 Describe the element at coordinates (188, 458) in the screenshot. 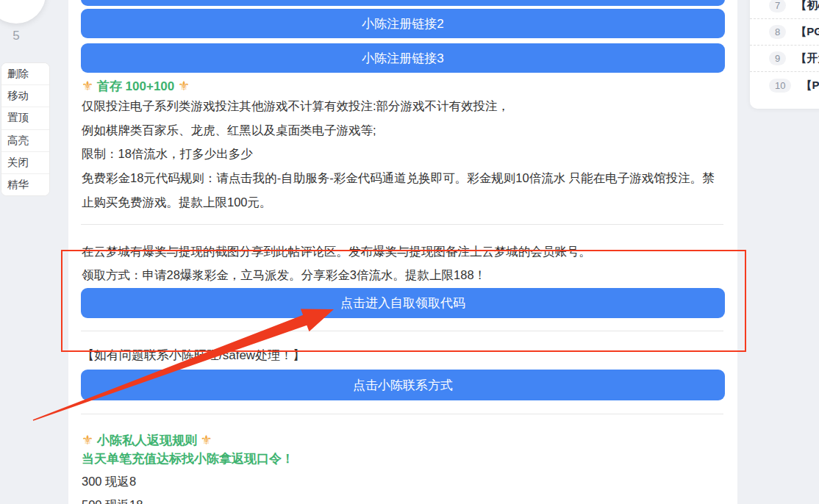

I see `rebate-subheading: 当天单笔充值达标找小陈拿返现口令！` at that location.